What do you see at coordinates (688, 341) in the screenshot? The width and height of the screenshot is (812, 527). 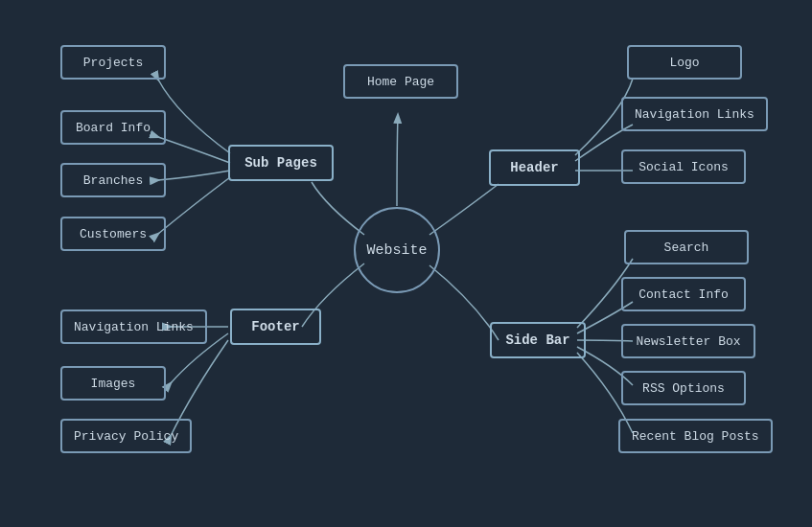 I see `node-newsletter: Newsletter Box` at bounding box center [688, 341].